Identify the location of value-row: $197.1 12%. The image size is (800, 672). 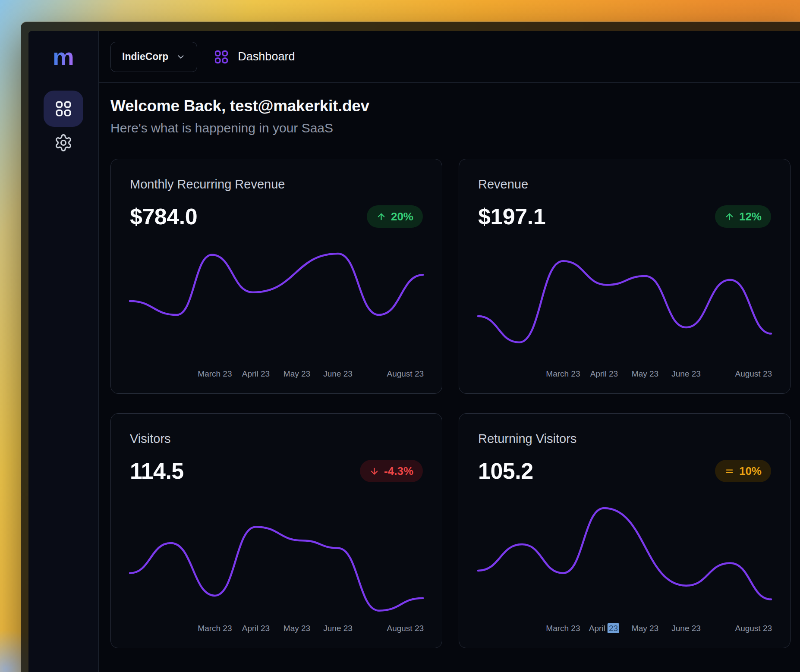
(625, 217).